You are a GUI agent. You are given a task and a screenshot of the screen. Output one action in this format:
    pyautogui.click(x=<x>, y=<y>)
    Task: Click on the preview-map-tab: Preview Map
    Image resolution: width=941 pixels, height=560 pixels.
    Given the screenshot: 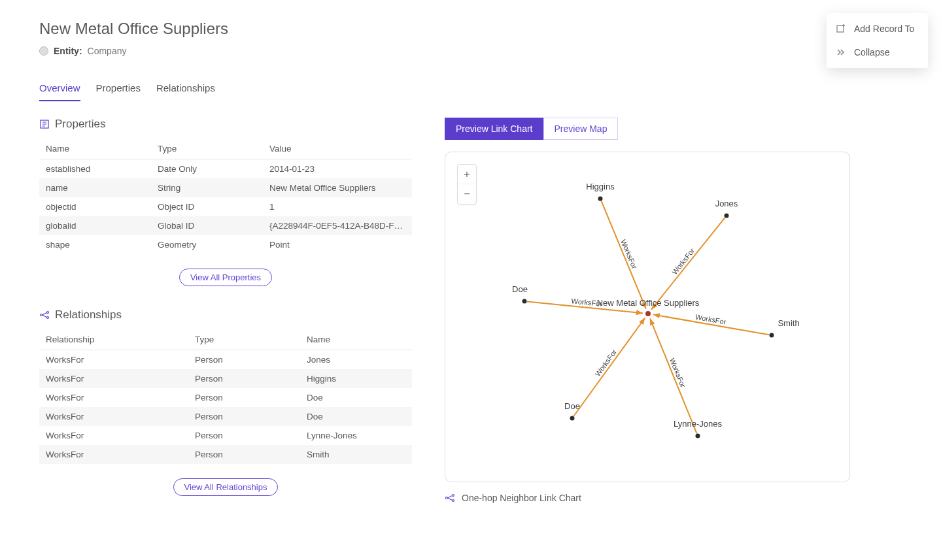 What is the action you would take?
    pyautogui.click(x=581, y=129)
    